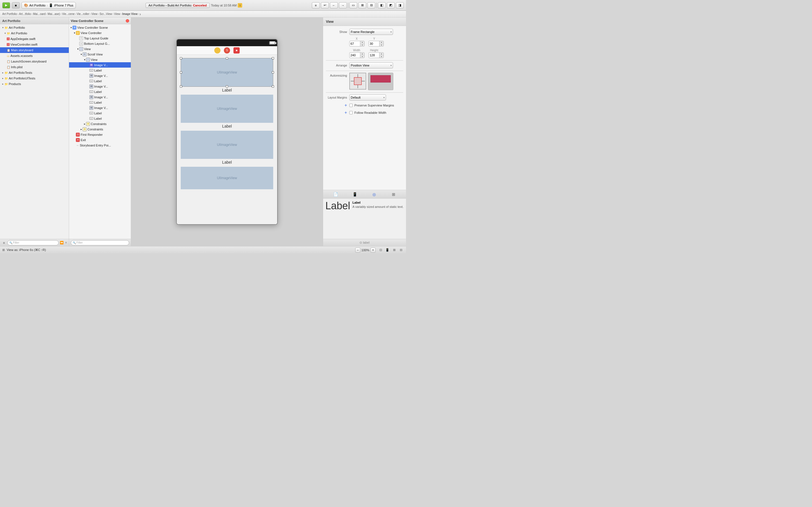 The height and width of the screenshot is (507, 812). What do you see at coordinates (382, 5) in the screenshot?
I see `navigator-btn: ◧` at bounding box center [382, 5].